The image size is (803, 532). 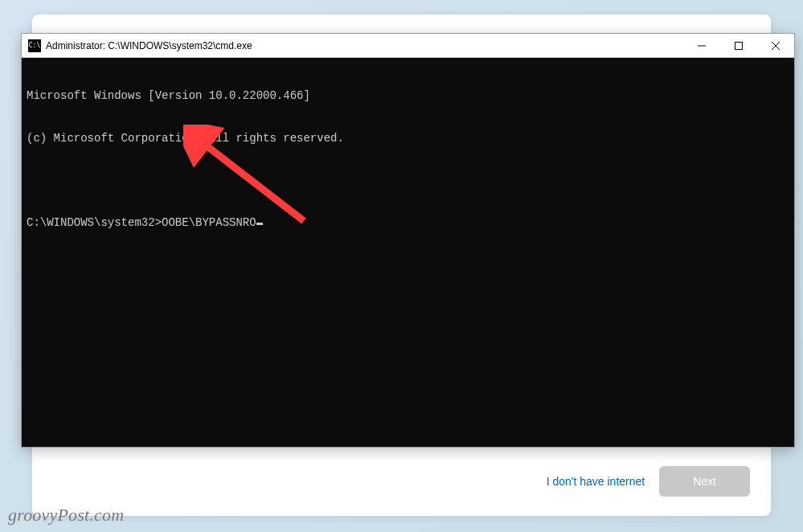 I want to click on window-controls, so click(x=739, y=45).